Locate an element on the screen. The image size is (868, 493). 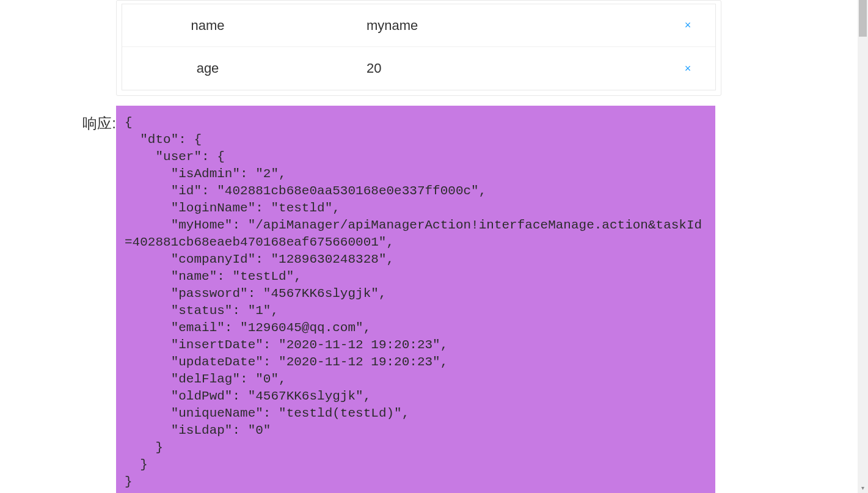
response-label: 响应: is located at coordinates (92, 299).